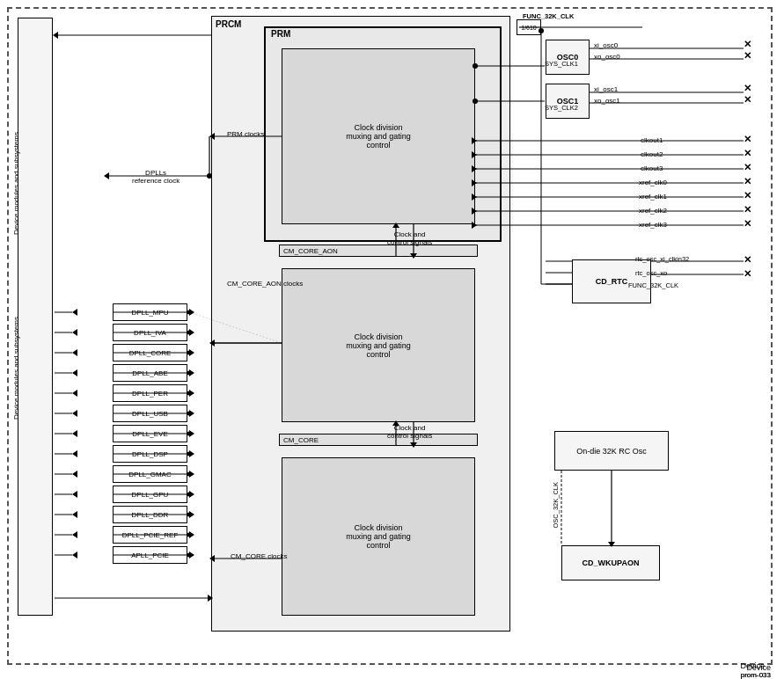 The width and height of the screenshot is (784, 679). What do you see at coordinates (16, 183) in the screenshot?
I see `device-modules-text: Device modules and subsystems` at bounding box center [16, 183].